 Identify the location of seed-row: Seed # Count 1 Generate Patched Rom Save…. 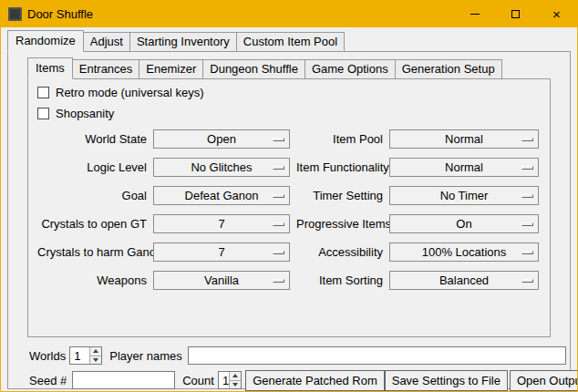
(299, 380).